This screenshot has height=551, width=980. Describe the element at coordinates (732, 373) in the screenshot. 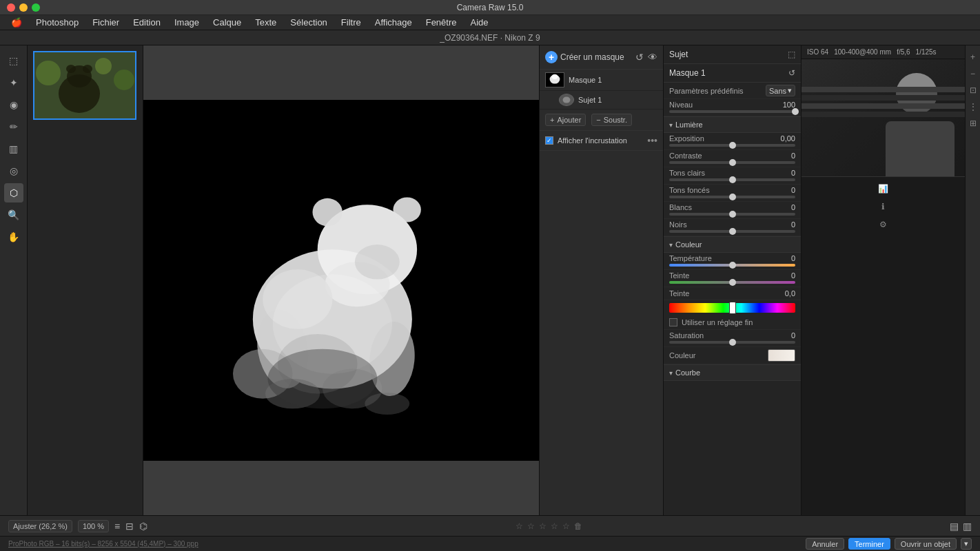

I see `courbe-section: ▾ Courbe` at that location.